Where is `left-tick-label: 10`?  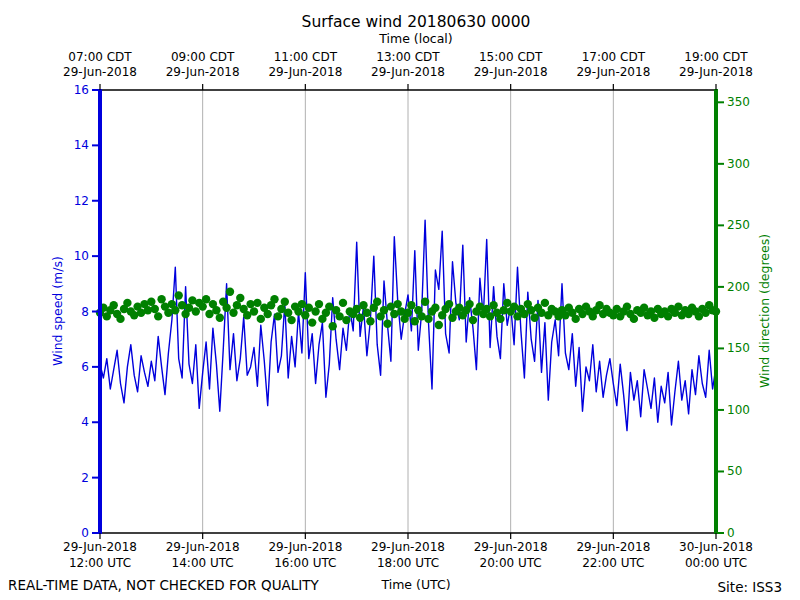
left-tick-label: 10 is located at coordinates (82, 256).